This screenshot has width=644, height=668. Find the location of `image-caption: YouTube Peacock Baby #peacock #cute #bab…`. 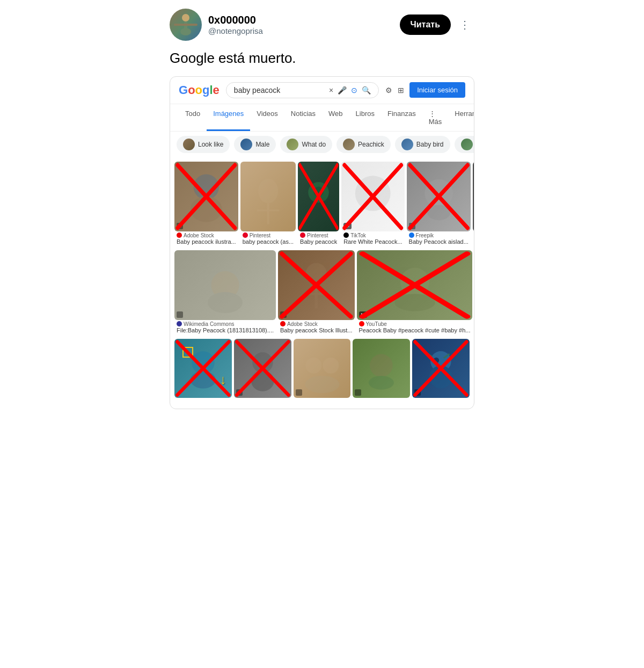

image-caption: YouTube Peacock Baby #peacock #cute #bab… is located at coordinates (415, 329).